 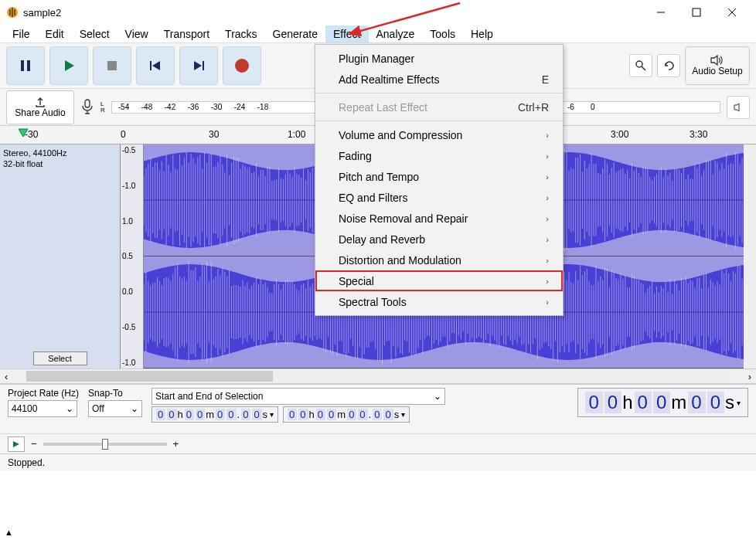 What do you see at coordinates (333, 12) in the screenshot?
I see `window-title: sample2` at bounding box center [333, 12].